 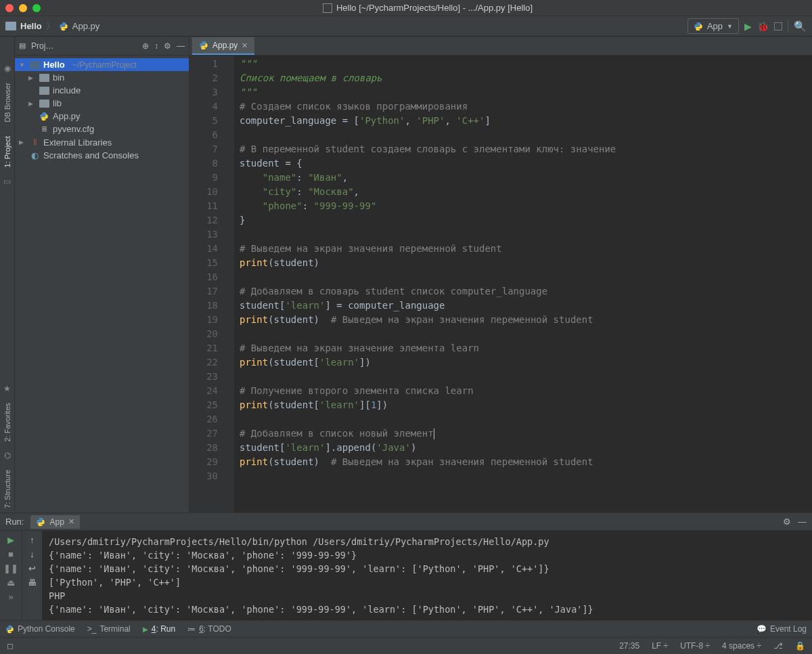 What do you see at coordinates (207, 284) in the screenshot?
I see `line-gutter: 1234567891011121314151617181920212223242…` at bounding box center [207, 284].